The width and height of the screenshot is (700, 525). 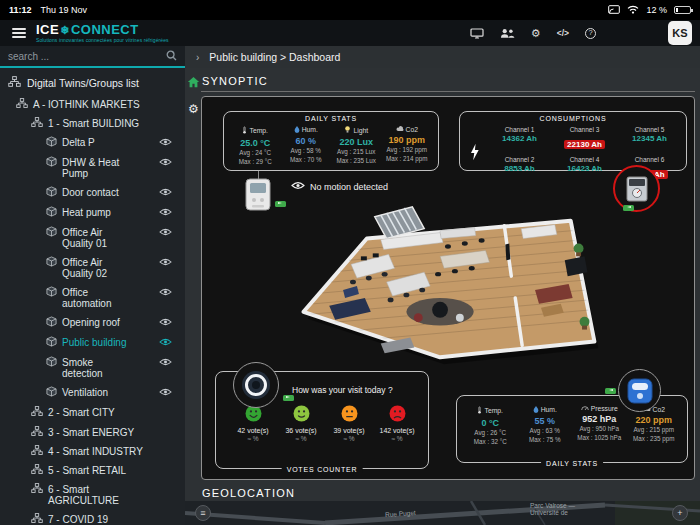 What do you see at coordinates (92, 213) in the screenshot?
I see `sidebar-item-heat-pump: Heat pump` at bounding box center [92, 213].